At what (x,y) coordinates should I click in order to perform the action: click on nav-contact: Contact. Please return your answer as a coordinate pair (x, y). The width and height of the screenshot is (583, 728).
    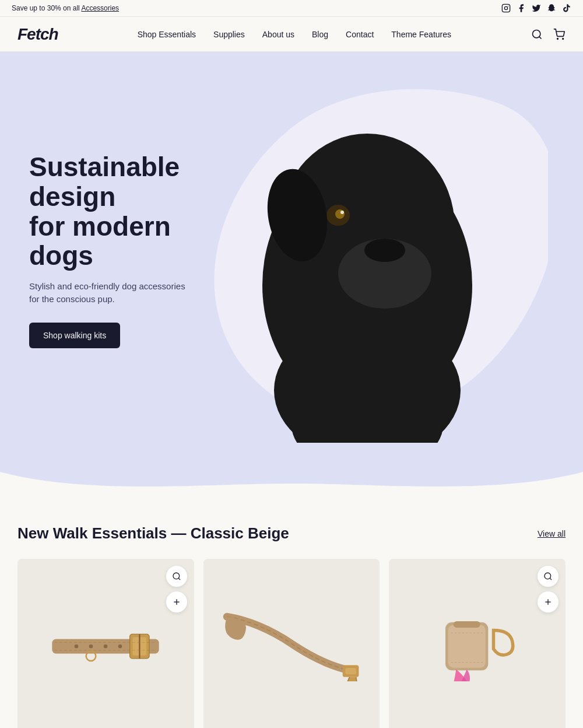
    Looking at the image, I should click on (360, 34).